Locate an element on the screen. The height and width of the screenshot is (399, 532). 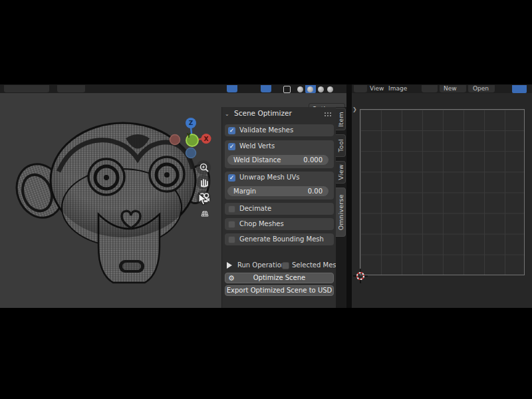
svg-text: X is located at coordinates (206, 139).